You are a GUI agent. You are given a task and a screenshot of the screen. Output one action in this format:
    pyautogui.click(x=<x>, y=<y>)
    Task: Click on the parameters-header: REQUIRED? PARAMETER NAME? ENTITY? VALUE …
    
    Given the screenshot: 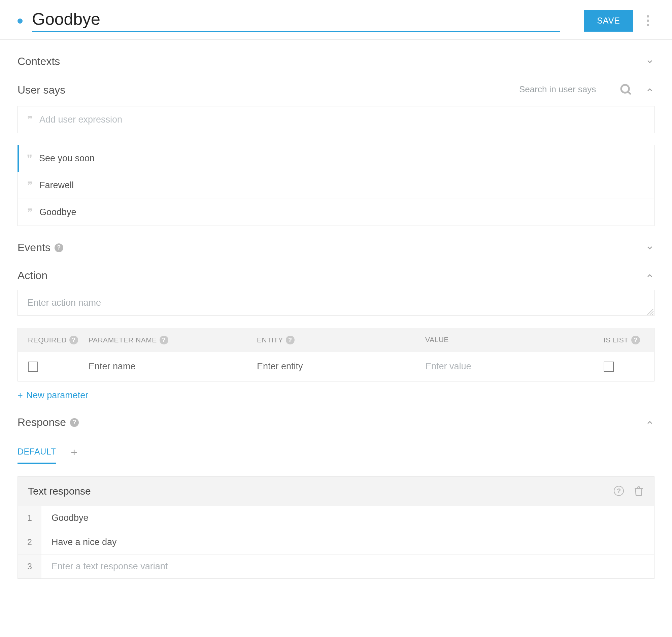 What is the action you would take?
    pyautogui.click(x=336, y=340)
    